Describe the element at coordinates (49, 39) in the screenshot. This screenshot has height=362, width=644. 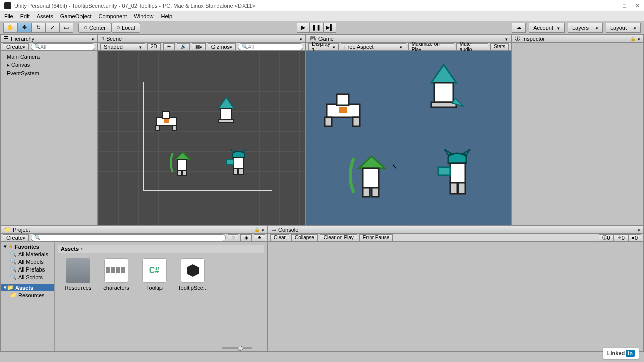
I see `hierarchy-tab: ☰Hierarchy` at that location.